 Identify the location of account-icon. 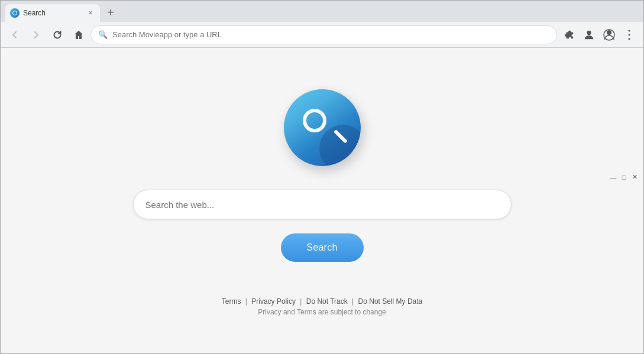
(609, 35).